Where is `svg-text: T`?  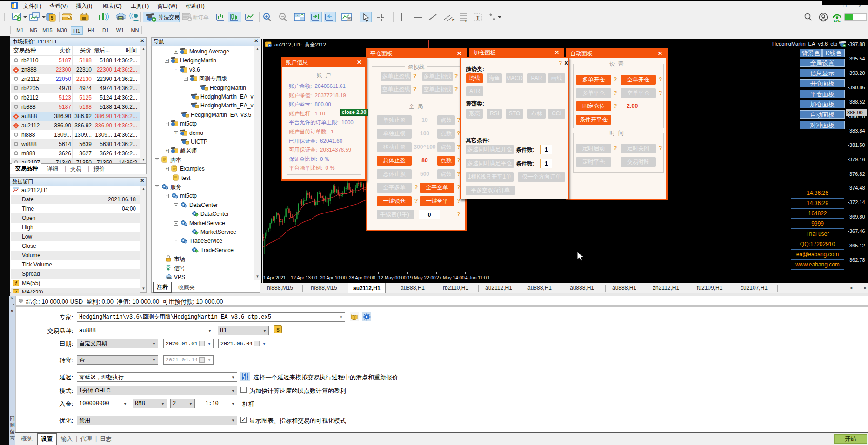
svg-text: T is located at coordinates (478, 18).